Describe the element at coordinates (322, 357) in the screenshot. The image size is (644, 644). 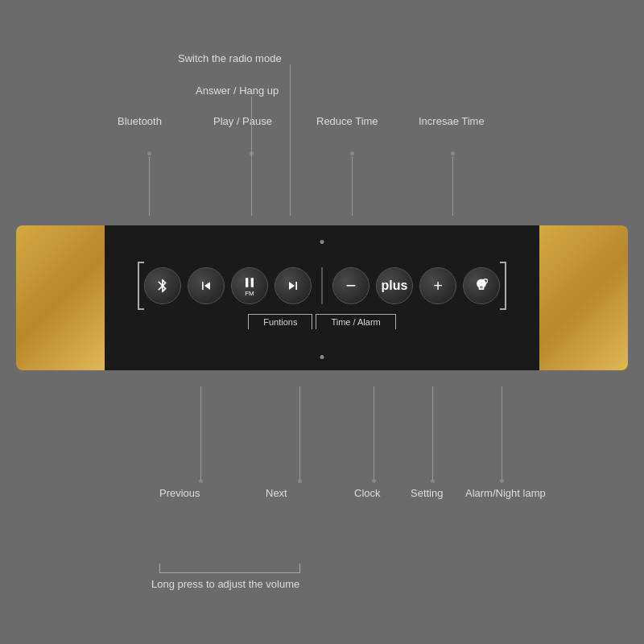
I see `center-bottom-dot` at that location.